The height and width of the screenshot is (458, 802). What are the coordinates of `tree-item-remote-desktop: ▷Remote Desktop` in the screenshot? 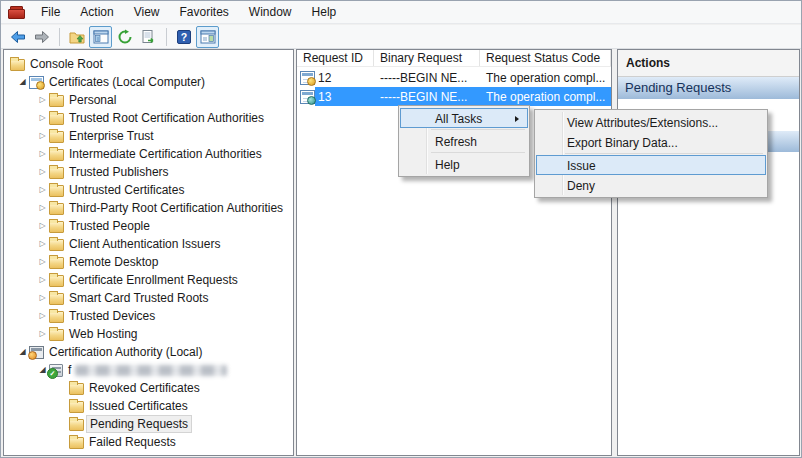 It's located at (148, 262).